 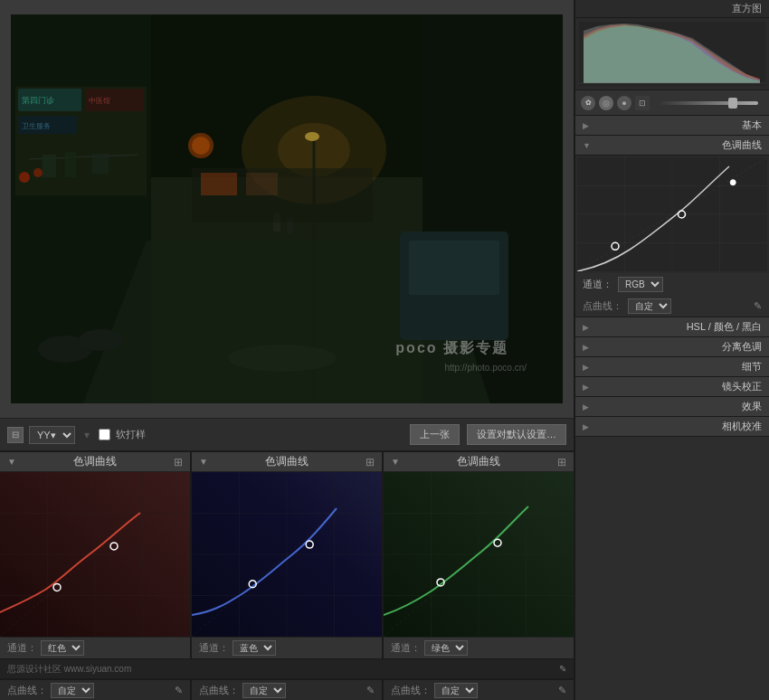 I want to click on curve-graph-red, so click(x=95, y=554).